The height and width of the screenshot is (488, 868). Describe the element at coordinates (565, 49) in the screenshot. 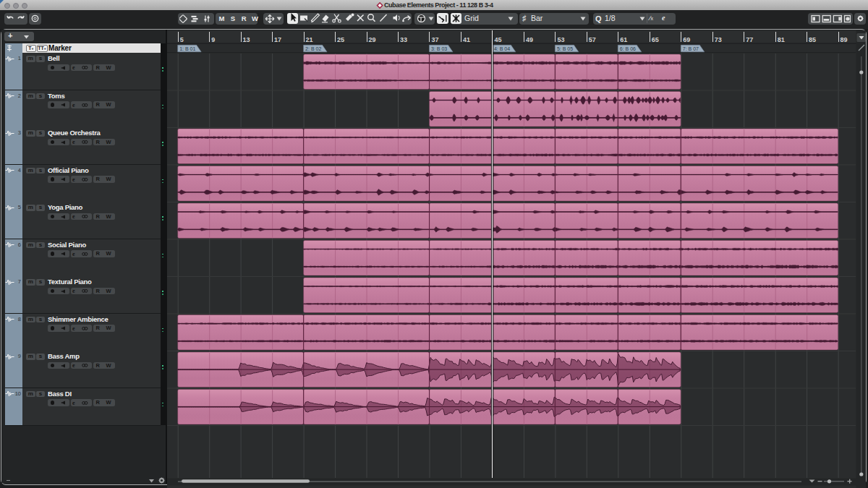

I see `svg-text: 5: B 05` at that location.